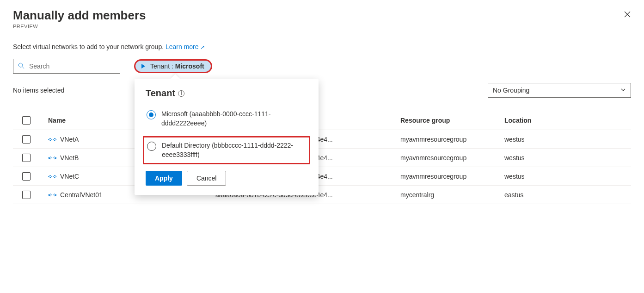 This screenshot has width=644, height=293. Describe the element at coordinates (72, 66) in the screenshot. I see `search-input` at that location.